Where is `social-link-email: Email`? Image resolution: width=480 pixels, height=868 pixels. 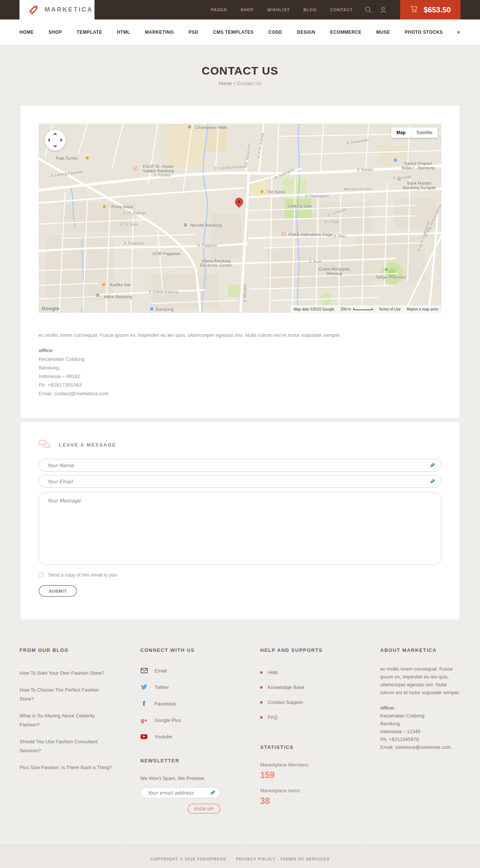 social-link-email: Email is located at coordinates (187, 671).